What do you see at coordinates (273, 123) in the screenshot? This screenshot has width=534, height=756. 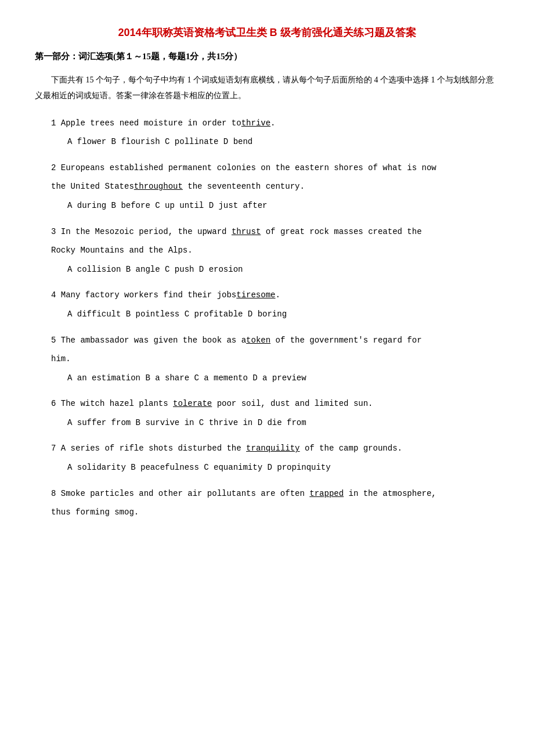 I see `q1-after: .` at bounding box center [273, 123].